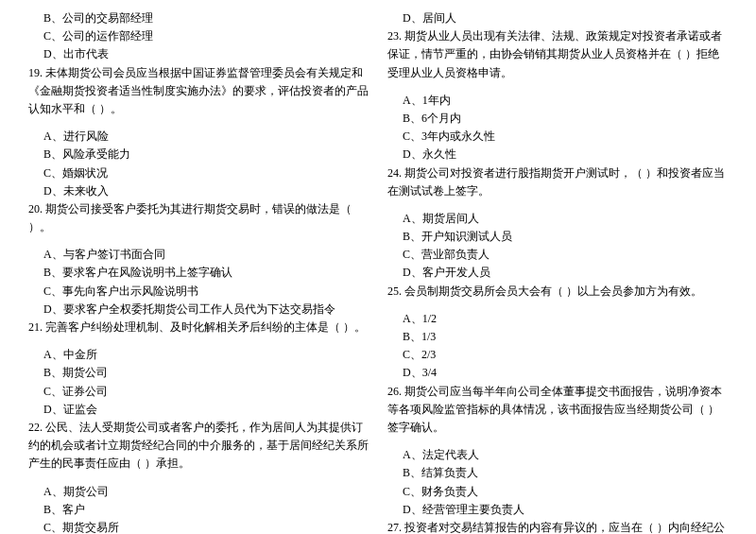  I want to click on question-text: 22. 公民、法人受期货公司或者客户的委托，作为居间人为其提供订约的机会或者计立…, so click(198, 446).